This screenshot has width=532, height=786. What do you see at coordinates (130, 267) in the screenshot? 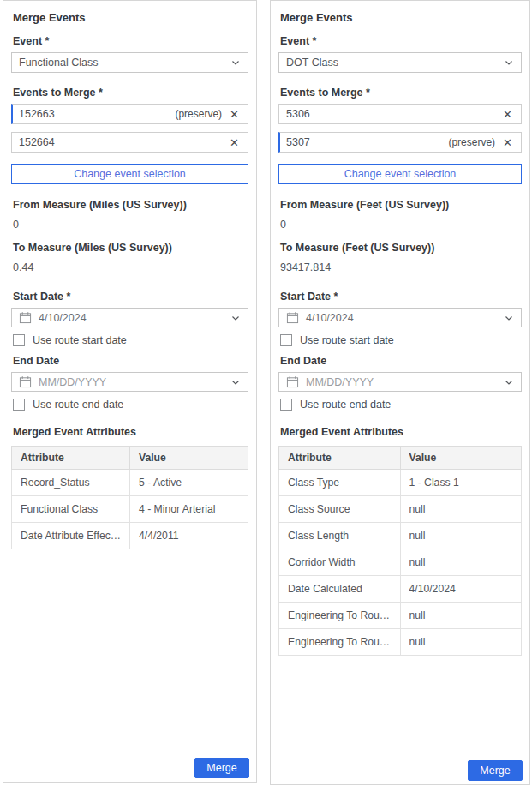
I see `to-measure-value: 0.44` at bounding box center [130, 267].